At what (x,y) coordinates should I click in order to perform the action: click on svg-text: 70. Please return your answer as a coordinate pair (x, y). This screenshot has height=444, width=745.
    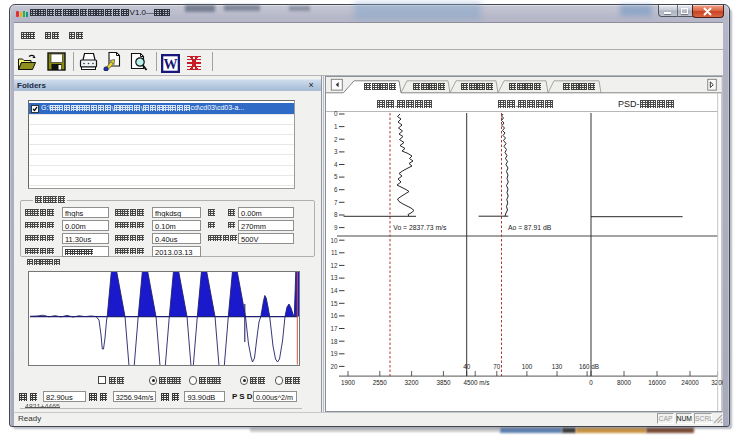
    Looking at the image, I should click on (497, 366).